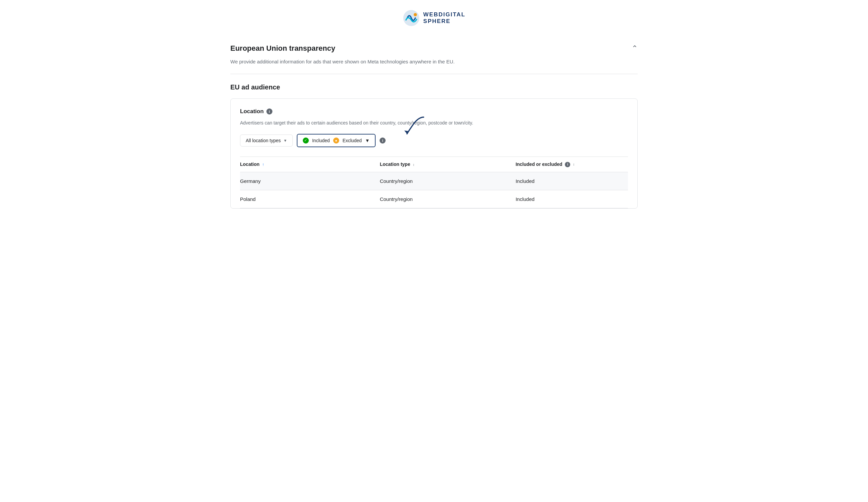  Describe the element at coordinates (263, 140) in the screenshot. I see `location-type-label: All location types` at that location.